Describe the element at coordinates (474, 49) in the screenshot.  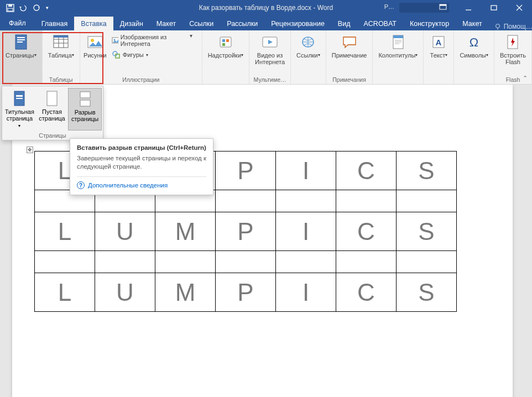
I see `symbols-button: Ω Символы▾` at that location.